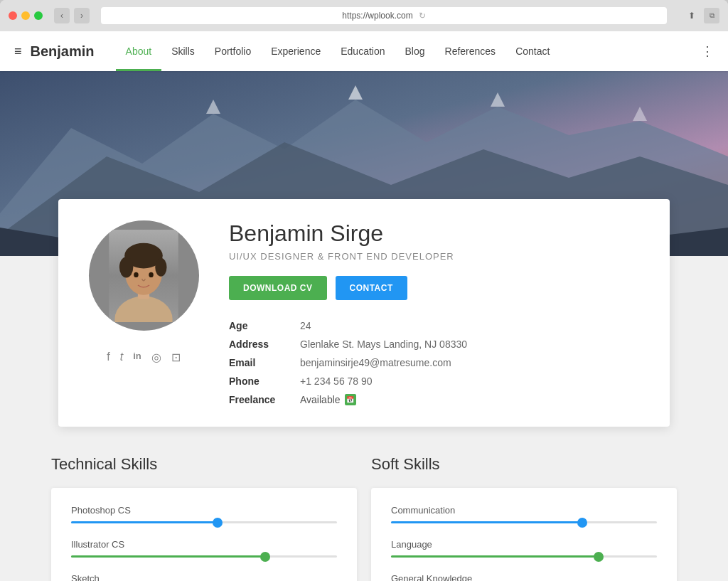 This screenshot has height=581, width=728. What do you see at coordinates (204, 577) in the screenshot?
I see `skill-sketch: Sketch` at bounding box center [204, 577].